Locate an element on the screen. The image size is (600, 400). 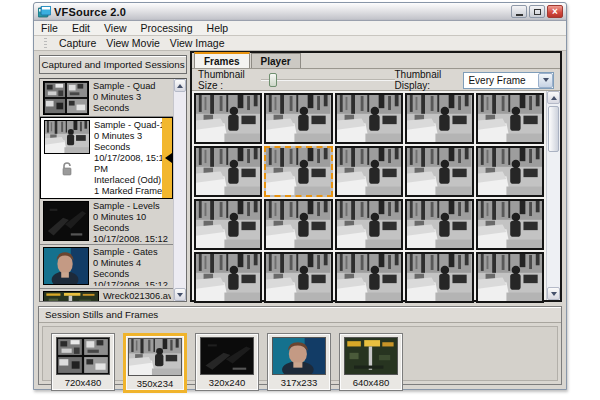
maximize-button is located at coordinates (537, 12).